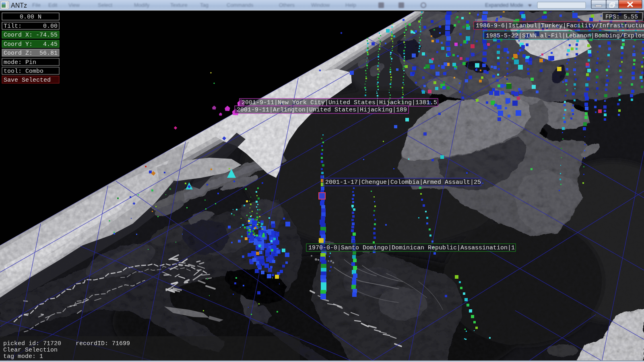 This screenshot has width=644, height=362. What do you see at coordinates (240, 5) in the screenshot?
I see `svg-text: Commands` at bounding box center [240, 5].